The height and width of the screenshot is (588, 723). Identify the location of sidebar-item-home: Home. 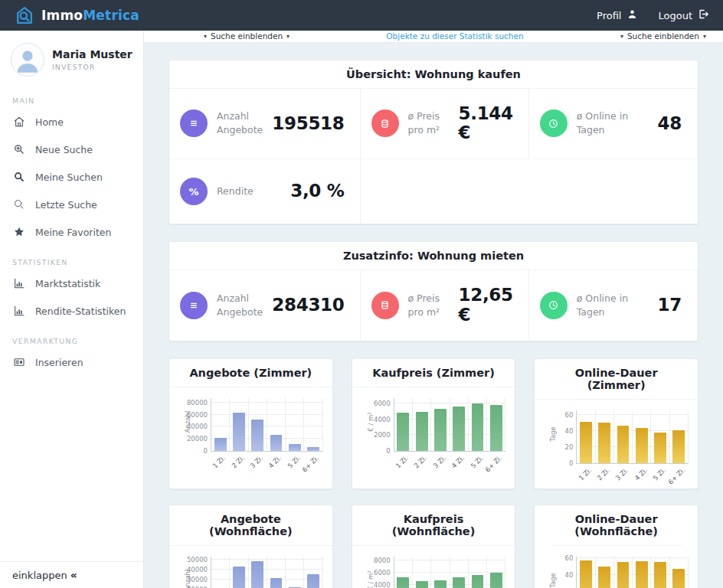
(72, 122).